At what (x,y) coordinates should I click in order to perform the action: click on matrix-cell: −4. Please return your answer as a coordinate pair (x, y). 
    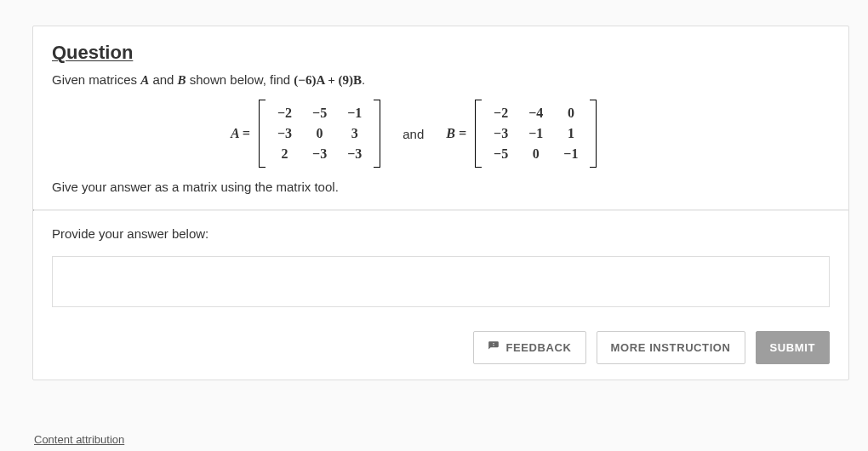
    Looking at the image, I should click on (536, 113).